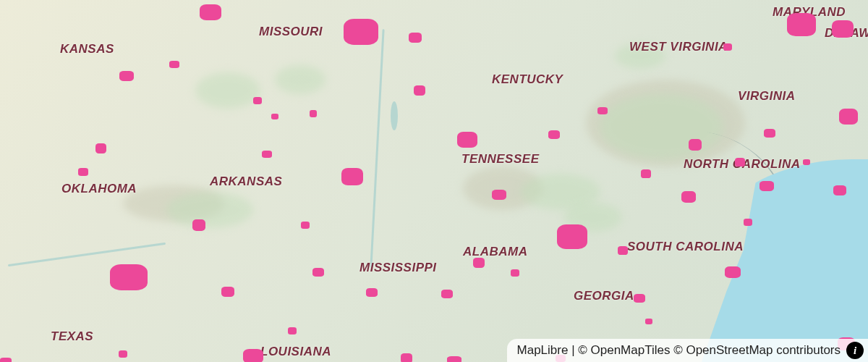 Image resolution: width=868 pixels, height=362 pixels. I want to click on state-label: WEST VIRGINIA, so click(678, 47).